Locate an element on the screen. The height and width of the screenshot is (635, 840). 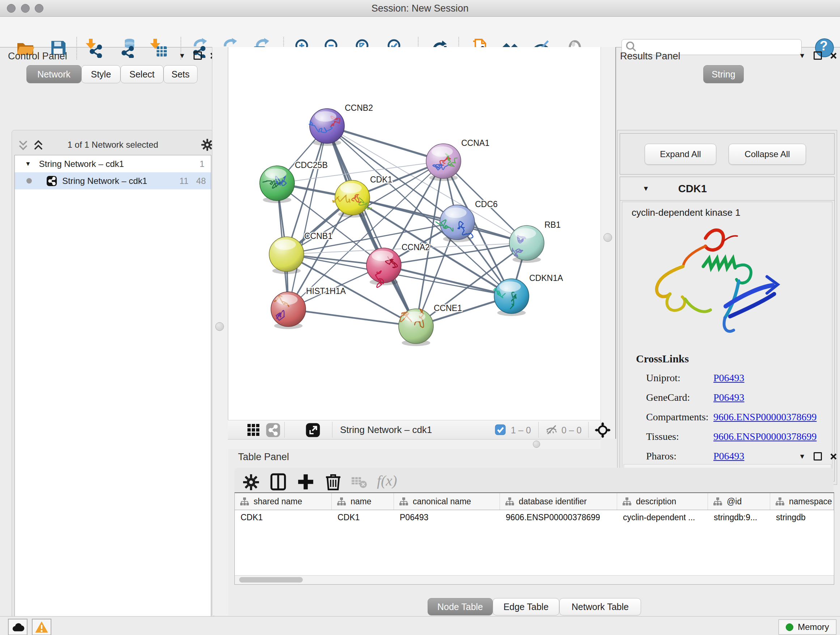
gene-section: ▼ CDK1 cyclin-dependent kinase 1 is located at coordinates (727, 329).